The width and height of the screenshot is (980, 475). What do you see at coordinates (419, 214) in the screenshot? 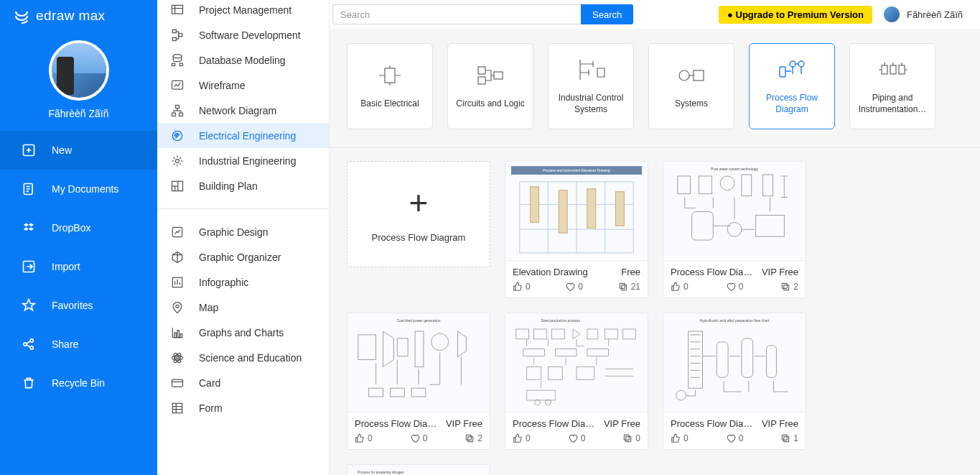
I see `new-diagram-card: + Process Flow Diagram` at bounding box center [419, 214].